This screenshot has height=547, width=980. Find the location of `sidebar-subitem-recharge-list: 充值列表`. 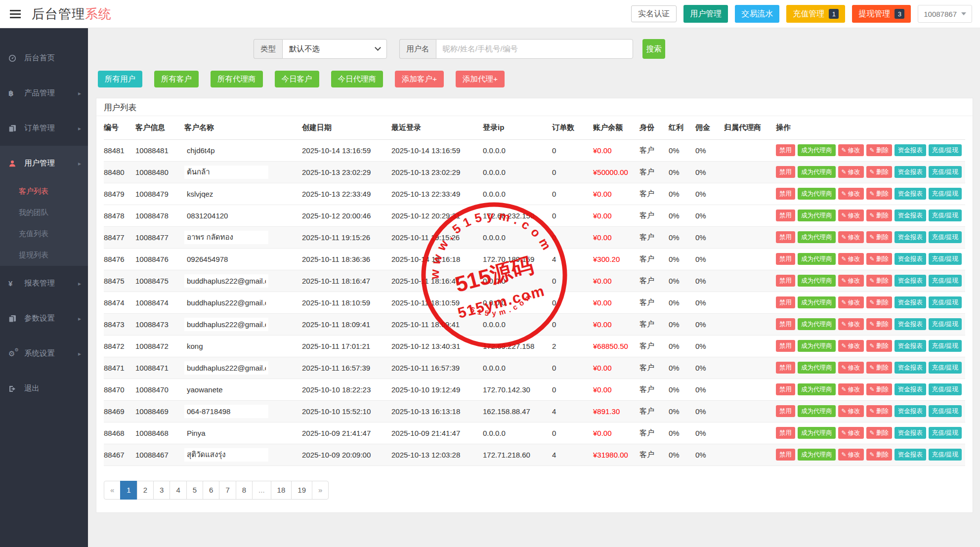

sidebar-subitem-recharge-list: 充值列表 is located at coordinates (44, 234).